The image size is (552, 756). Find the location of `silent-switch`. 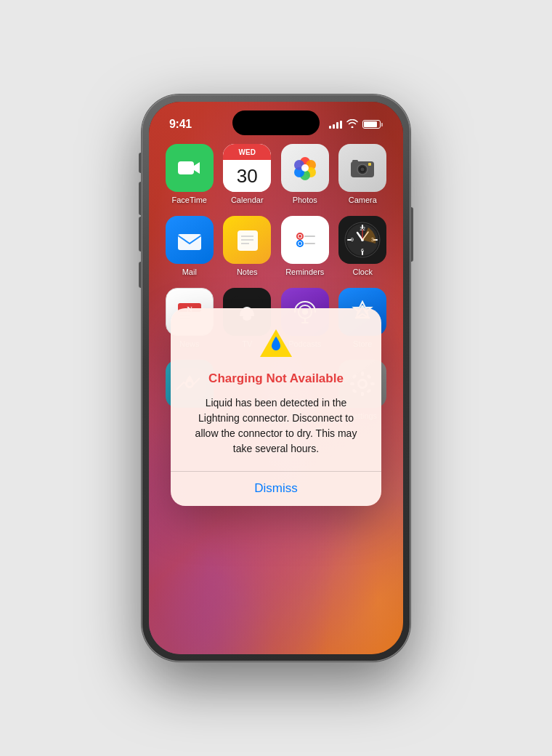

silent-switch is located at coordinates (140, 163).